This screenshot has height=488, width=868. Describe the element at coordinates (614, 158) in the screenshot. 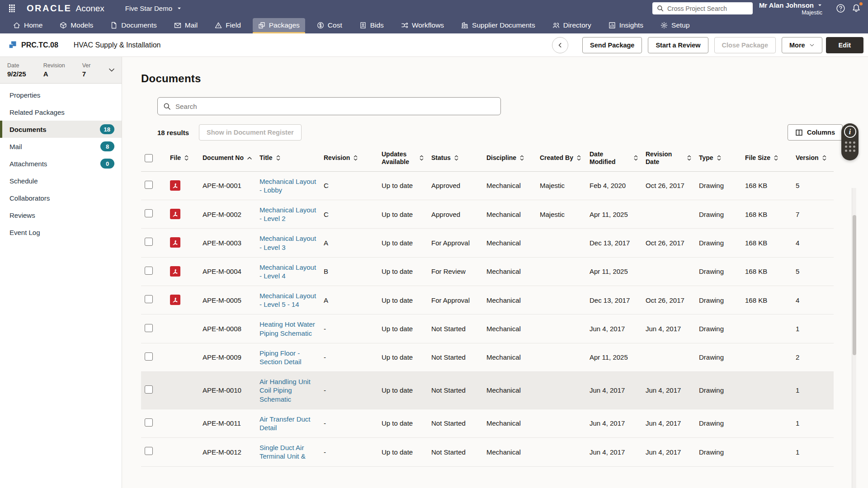

I see `column-header-modified: Date Modified` at that location.